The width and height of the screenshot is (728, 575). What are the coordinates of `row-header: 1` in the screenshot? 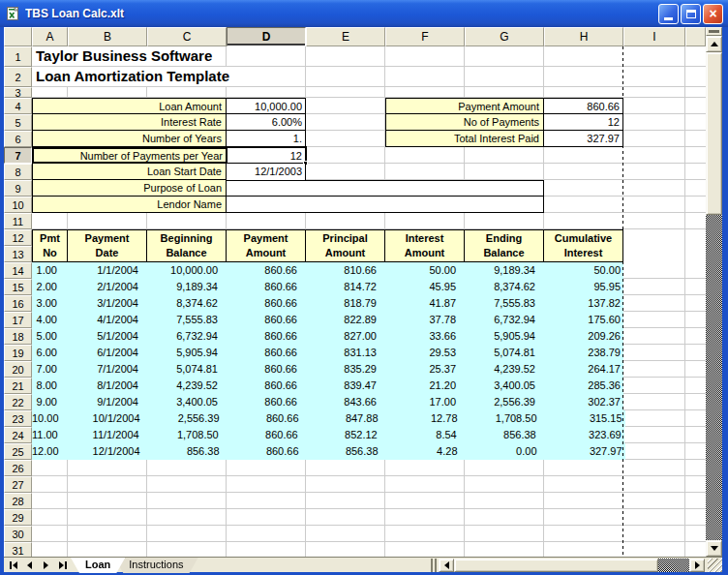 It's located at (17, 56).